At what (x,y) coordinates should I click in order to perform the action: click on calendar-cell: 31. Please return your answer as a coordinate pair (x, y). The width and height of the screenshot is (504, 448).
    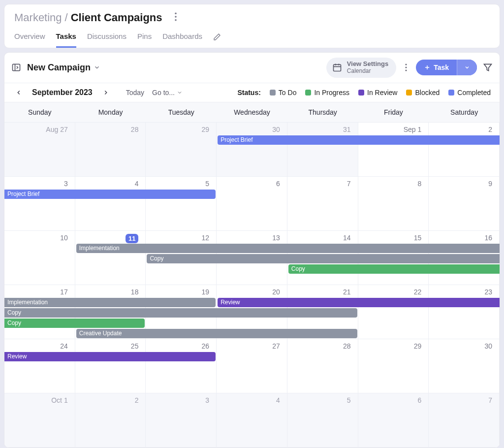
    Looking at the image, I should click on (323, 150).